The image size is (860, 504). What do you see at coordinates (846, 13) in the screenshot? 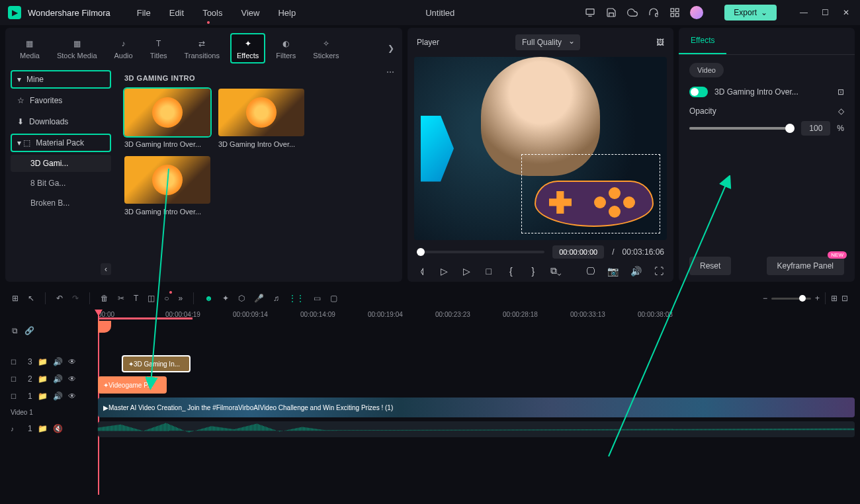
I see `close-icon: ✕` at bounding box center [846, 13].